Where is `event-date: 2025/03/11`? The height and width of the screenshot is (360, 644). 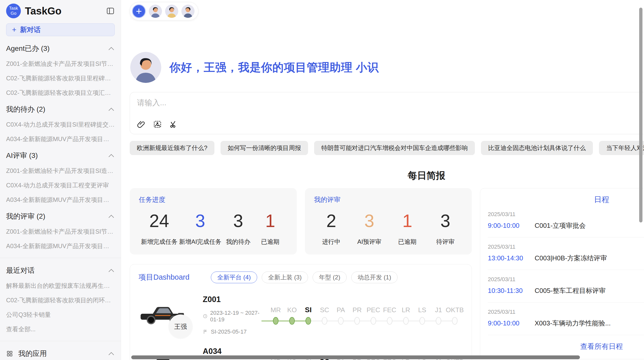
event-date: 2025/03/11 is located at coordinates (566, 247).